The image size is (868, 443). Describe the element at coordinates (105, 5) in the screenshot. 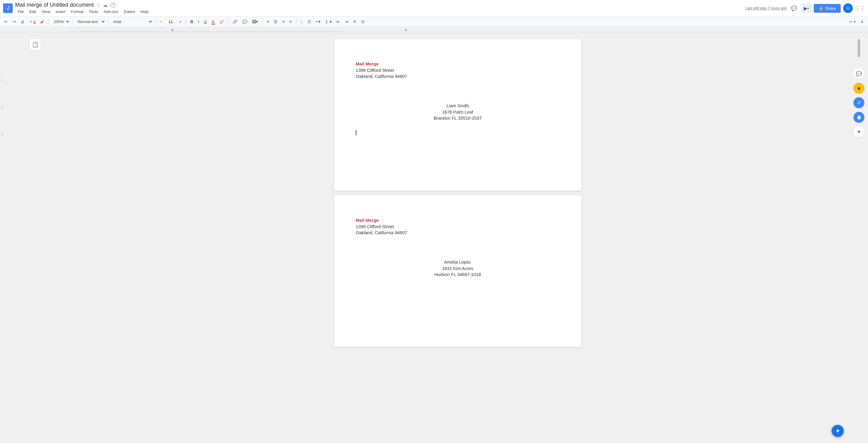

I see `cloud-save-icon: ☁` at that location.